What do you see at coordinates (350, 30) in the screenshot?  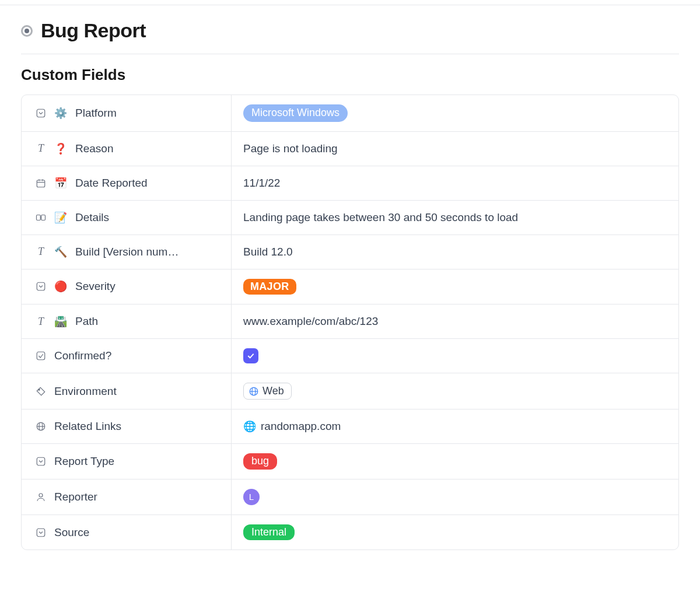 I see `page-header: Bug Report` at bounding box center [350, 30].